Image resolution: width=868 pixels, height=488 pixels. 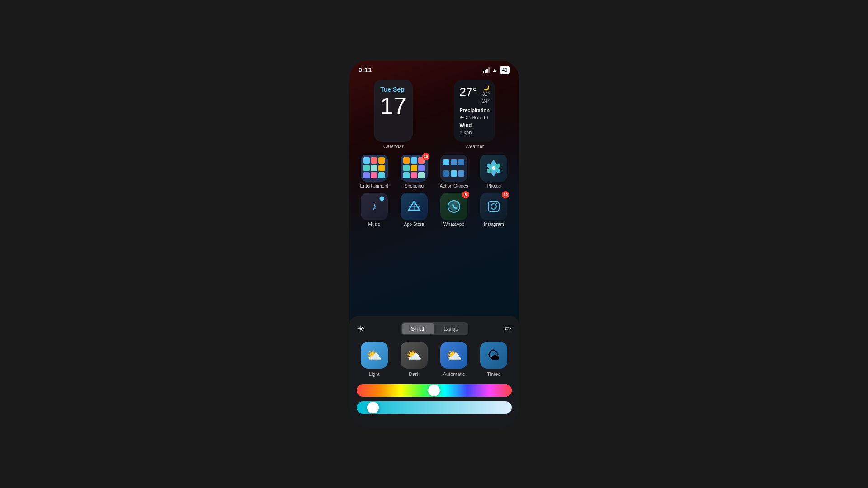 I want to click on theme-automatic-icon: ⛅, so click(x=454, y=355).